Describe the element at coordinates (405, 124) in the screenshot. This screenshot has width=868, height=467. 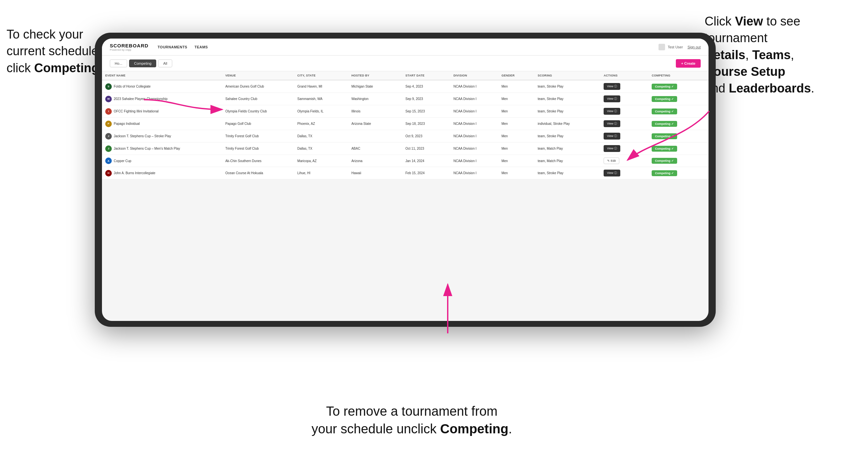
I see `table-row: P Papago Individual Papago Golf ClubPhoe…` at that location.